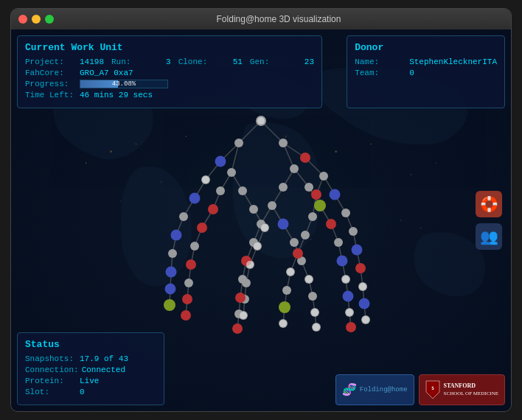  What do you see at coordinates (91, 359) in the screenshot?
I see `snapshots-row: Snapshots: 17.9 of 43` at bounding box center [91, 359].